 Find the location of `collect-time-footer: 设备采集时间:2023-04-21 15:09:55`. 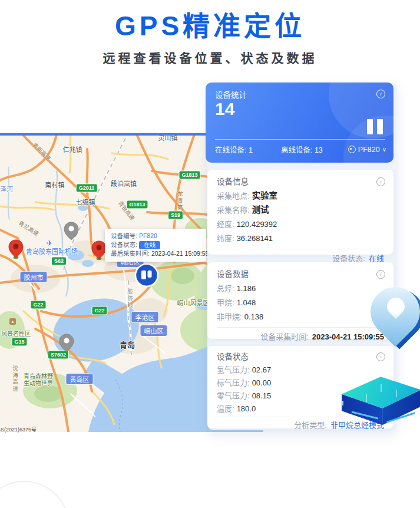

collect-time-footer: 设备采集时间:2023-04-21 15:09:55 is located at coordinates (300, 337).